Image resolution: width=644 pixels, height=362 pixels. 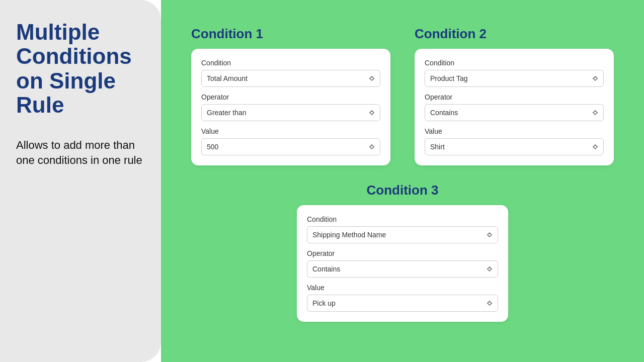 I want to click on condition-1-card: Condition Total Amount Operator Greater …, so click(x=291, y=107).